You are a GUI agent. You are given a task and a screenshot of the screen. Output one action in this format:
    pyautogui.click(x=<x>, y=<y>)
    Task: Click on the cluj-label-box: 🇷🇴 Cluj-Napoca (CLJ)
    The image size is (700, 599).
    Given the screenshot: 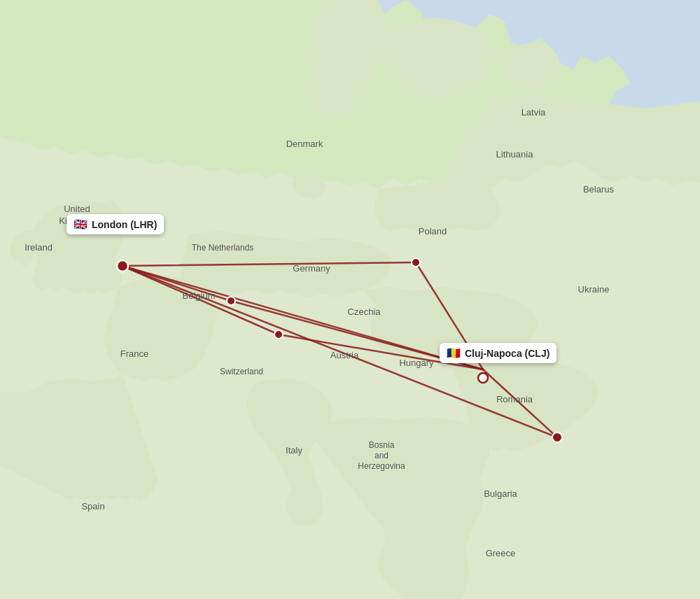 What is the action you would take?
    pyautogui.click(x=498, y=353)
    